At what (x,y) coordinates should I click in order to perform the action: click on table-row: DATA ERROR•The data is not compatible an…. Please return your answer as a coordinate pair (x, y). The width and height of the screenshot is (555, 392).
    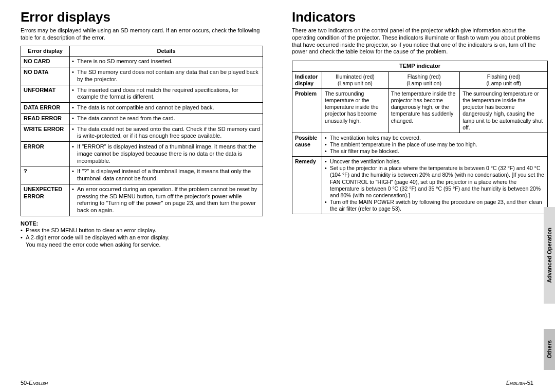
    Looking at the image, I should click on (142, 108).